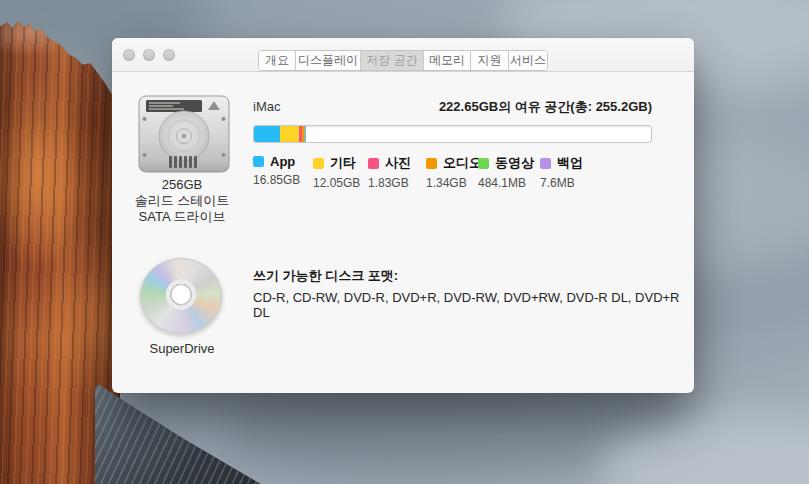 Image resolution: width=809 pixels, height=484 pixels. Describe the element at coordinates (374, 164) in the screenshot. I see `legend-swatch-photos` at that location.